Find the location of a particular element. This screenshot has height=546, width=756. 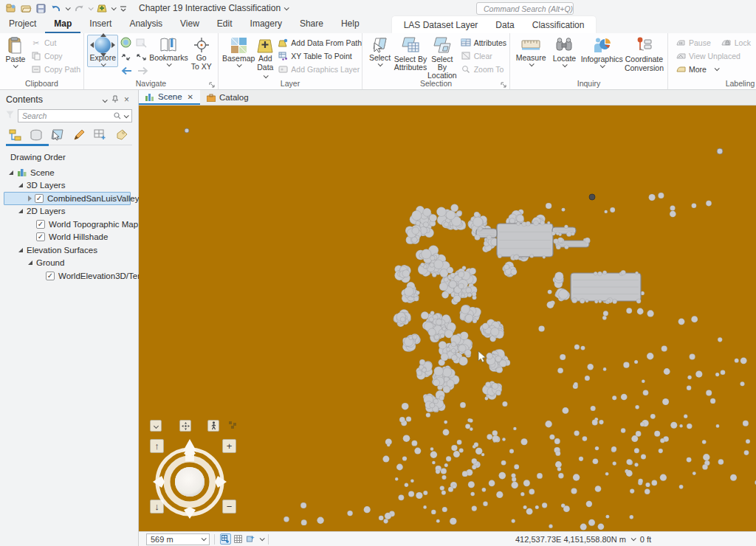

measure-button: Measure is located at coordinates (531, 51).